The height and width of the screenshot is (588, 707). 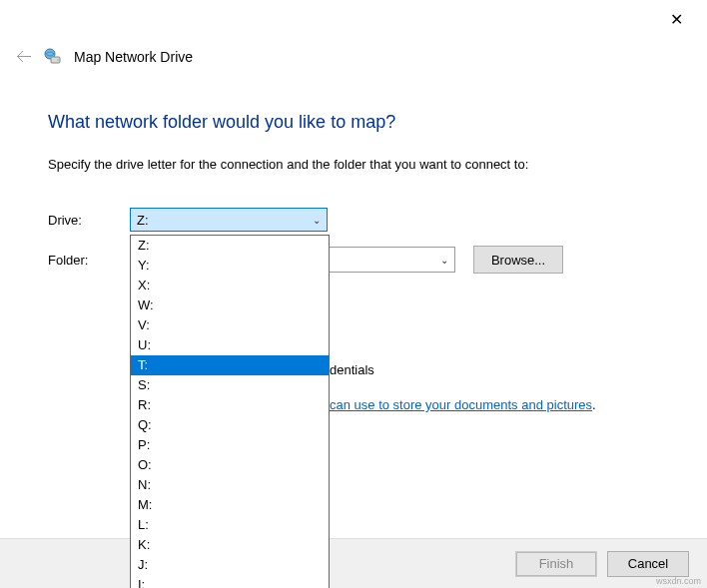 What do you see at coordinates (230, 286) in the screenshot?
I see `drive-option: X:` at bounding box center [230, 286].